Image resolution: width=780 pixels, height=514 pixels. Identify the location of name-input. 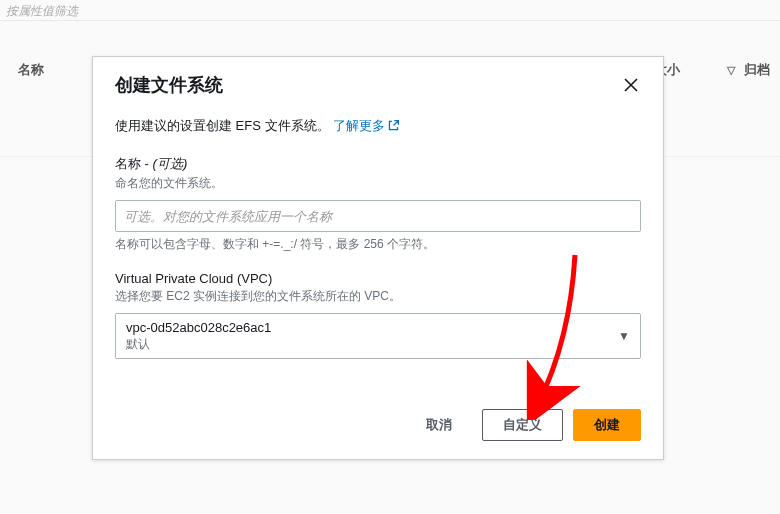
(378, 216).